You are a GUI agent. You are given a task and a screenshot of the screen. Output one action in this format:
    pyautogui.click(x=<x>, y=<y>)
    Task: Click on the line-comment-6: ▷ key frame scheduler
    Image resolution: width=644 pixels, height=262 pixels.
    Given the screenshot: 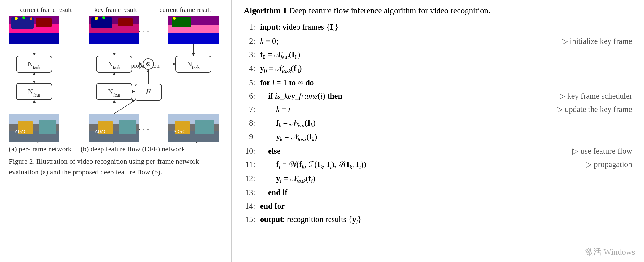 What is the action you would take?
    pyautogui.click(x=592, y=96)
    